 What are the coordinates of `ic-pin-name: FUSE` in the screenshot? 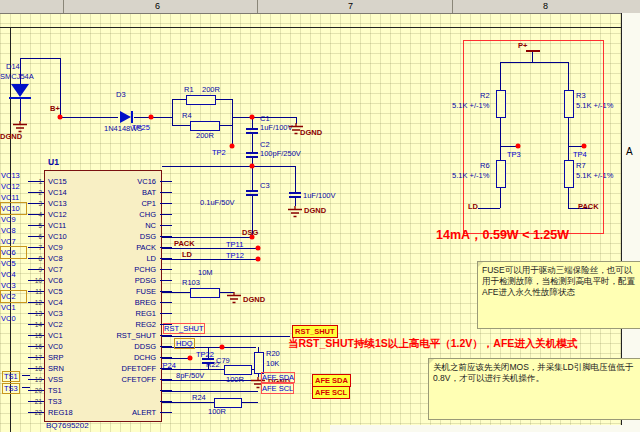 It's located at (115, 292).